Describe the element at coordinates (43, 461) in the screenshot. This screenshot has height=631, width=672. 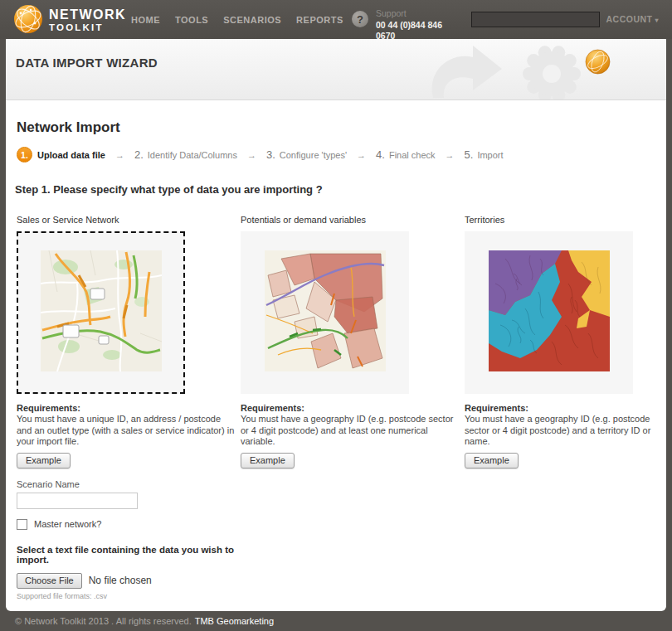
I see `example-button-sales: Example` at that location.